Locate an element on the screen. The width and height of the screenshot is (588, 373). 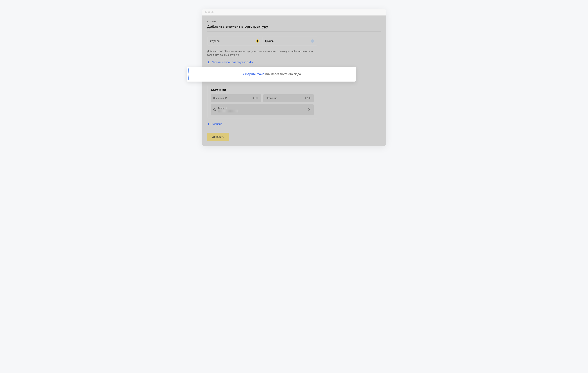
submit-button: Добавить is located at coordinates (218, 137).